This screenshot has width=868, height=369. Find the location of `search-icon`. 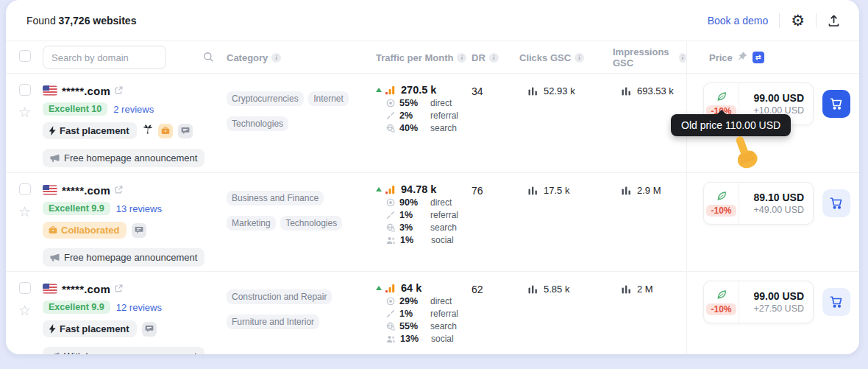

search-icon is located at coordinates (209, 59).